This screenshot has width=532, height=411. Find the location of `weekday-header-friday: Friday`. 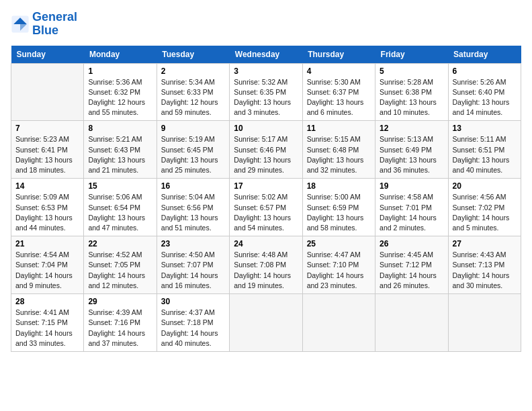

weekday-header-friday: Friday is located at coordinates (412, 55).